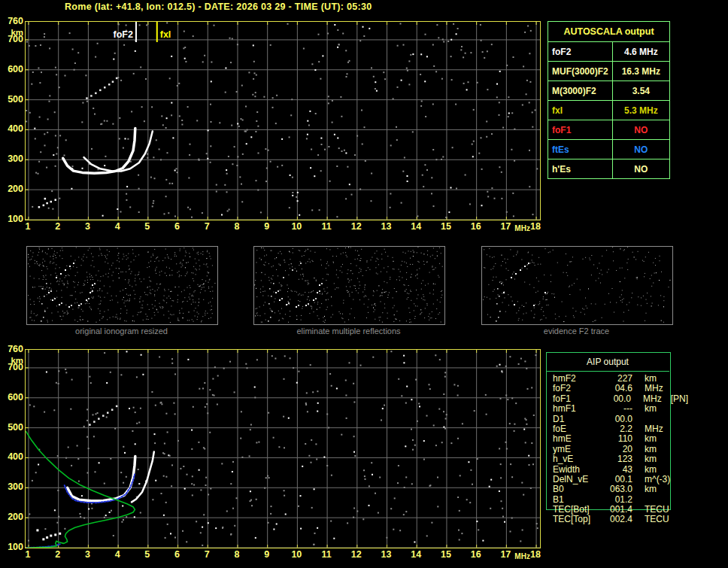 This screenshot has height=568, width=728. I want to click on autoscala-row: foF1NO, so click(609, 130).